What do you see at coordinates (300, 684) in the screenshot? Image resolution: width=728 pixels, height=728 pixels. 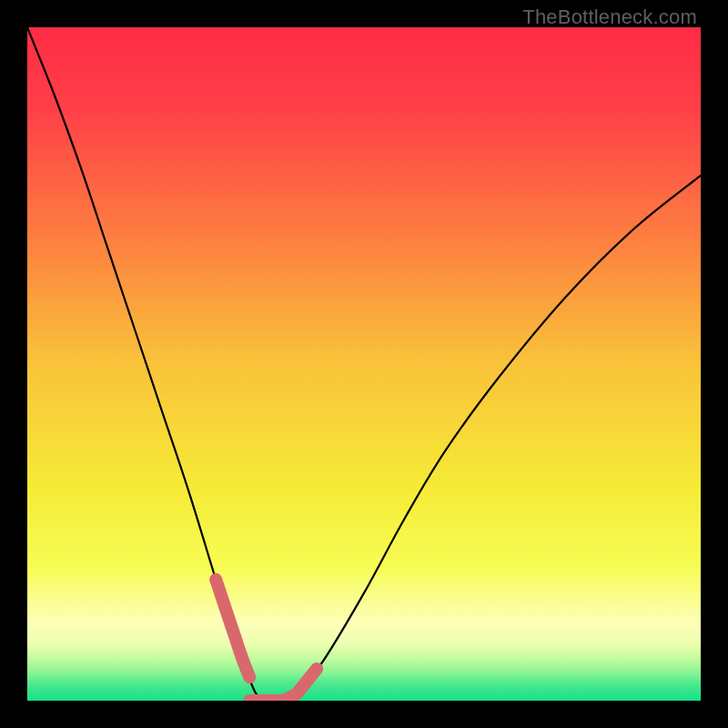 I see `highlight-right` at bounding box center [300, 684].